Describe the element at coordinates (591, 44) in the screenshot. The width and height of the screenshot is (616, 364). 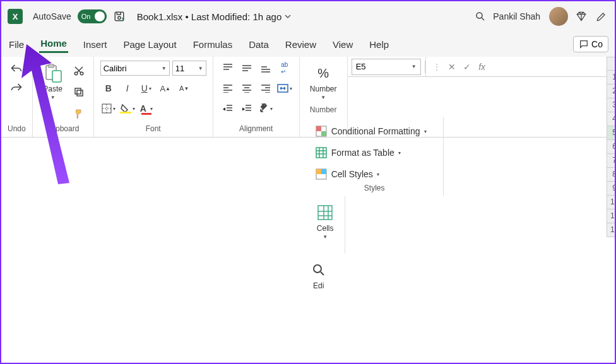
I see `comments-button: Co` at that location.